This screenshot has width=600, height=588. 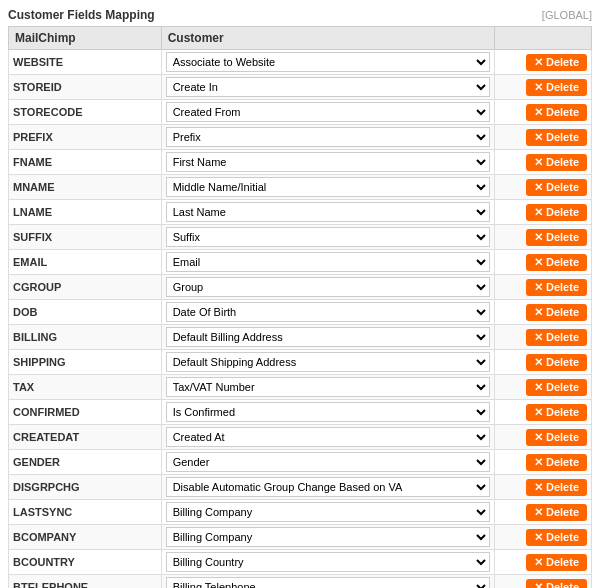 What do you see at coordinates (328, 562) in the screenshot?
I see `customer-field-select-cell: Billing Country` at bounding box center [328, 562].